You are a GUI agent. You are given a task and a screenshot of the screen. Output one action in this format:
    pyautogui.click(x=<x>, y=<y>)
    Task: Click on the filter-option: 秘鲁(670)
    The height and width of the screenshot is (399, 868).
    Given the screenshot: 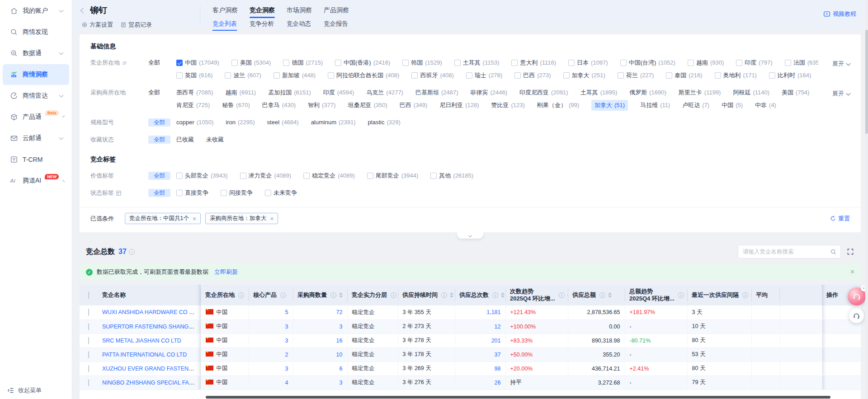 What is the action you would take?
    pyautogui.click(x=236, y=105)
    